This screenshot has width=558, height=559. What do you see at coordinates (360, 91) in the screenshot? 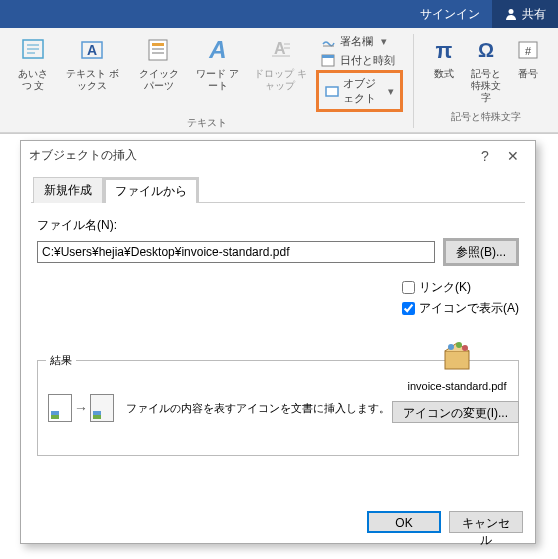
I see `object-button: オブジェクト▾` at bounding box center [360, 91].